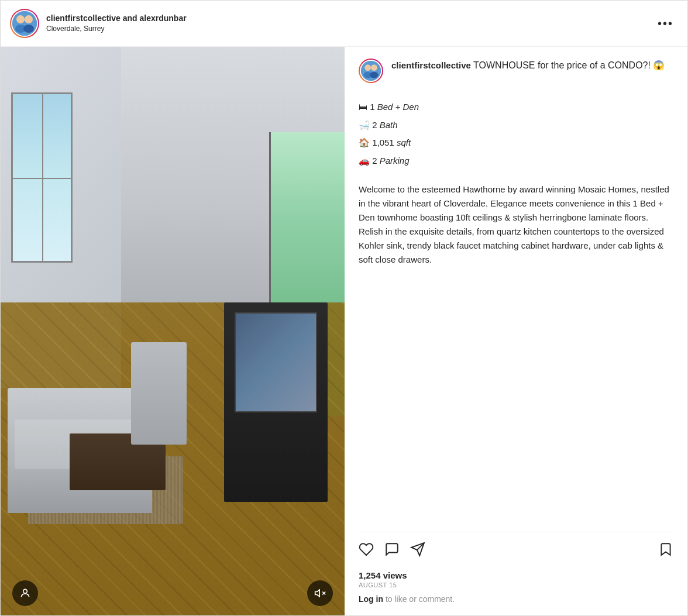 This screenshot has height=616, width=688. Describe the element at coordinates (418, 551) in the screenshot. I see `share-button` at that location.